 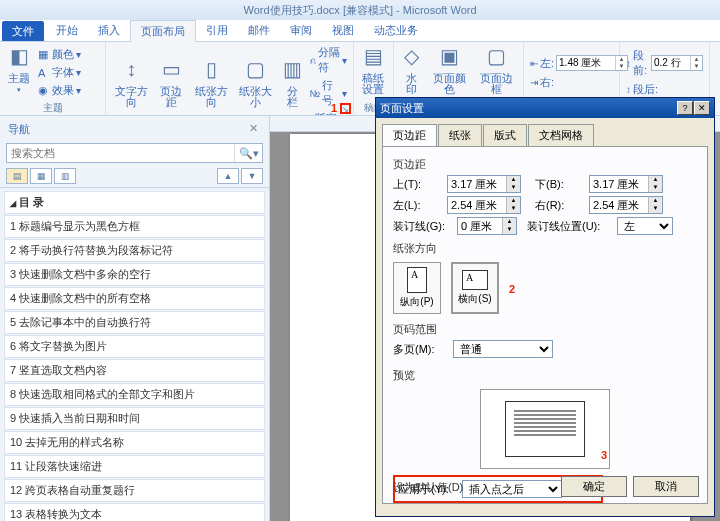 I want to click on menu-dynamics: 动态业务, so click(x=396, y=30).